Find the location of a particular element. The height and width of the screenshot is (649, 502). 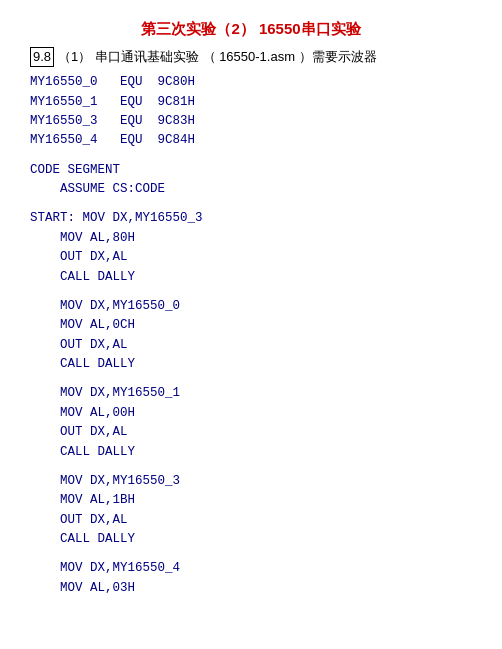

page-title: 第三次实验（2） 16550串口实验 is located at coordinates (251, 30).